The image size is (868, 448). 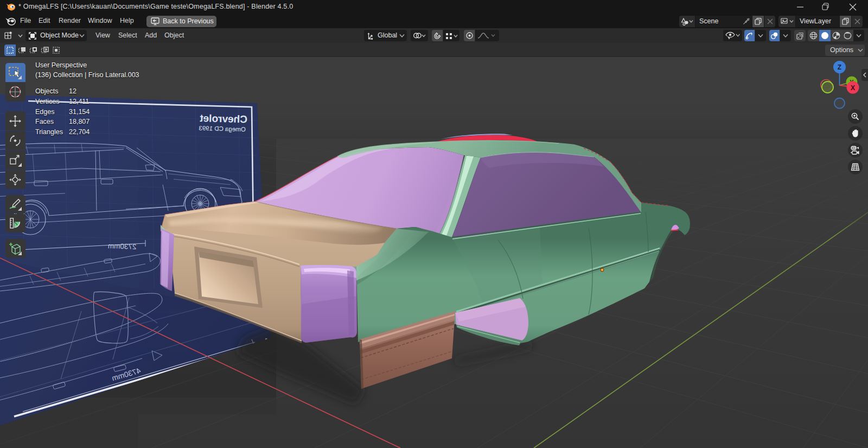 What do you see at coordinates (853, 88) in the screenshot?
I see `svg-text: X` at bounding box center [853, 88].